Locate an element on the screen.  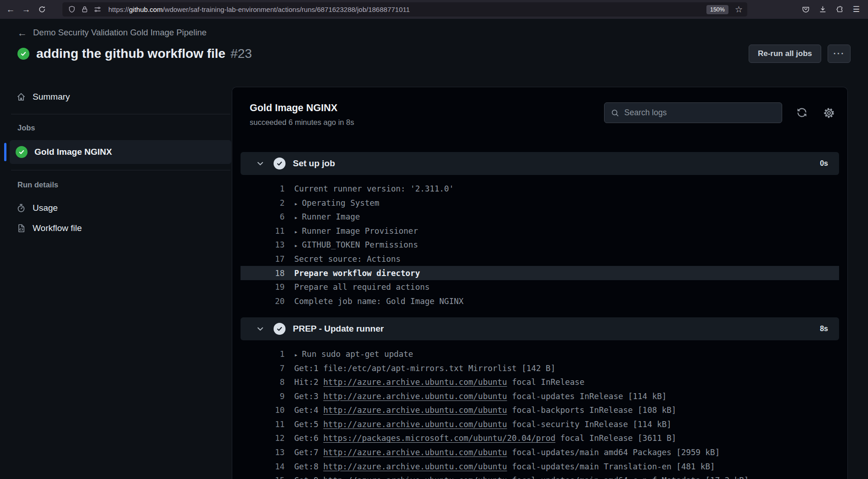
menu-hamburger-icon: ☰ is located at coordinates (857, 9).